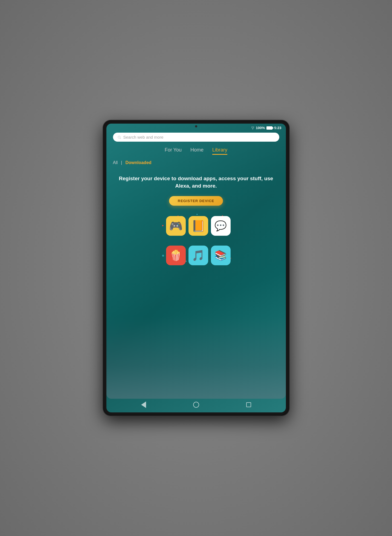 The height and width of the screenshot is (536, 392). I want to click on search-bar-container: Search web and more, so click(196, 138).